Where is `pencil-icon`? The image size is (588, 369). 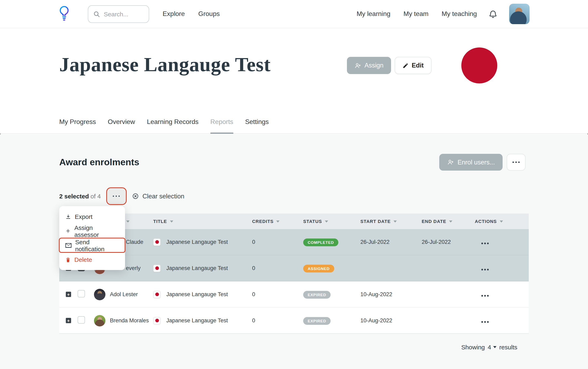 pencil-icon is located at coordinates (405, 65).